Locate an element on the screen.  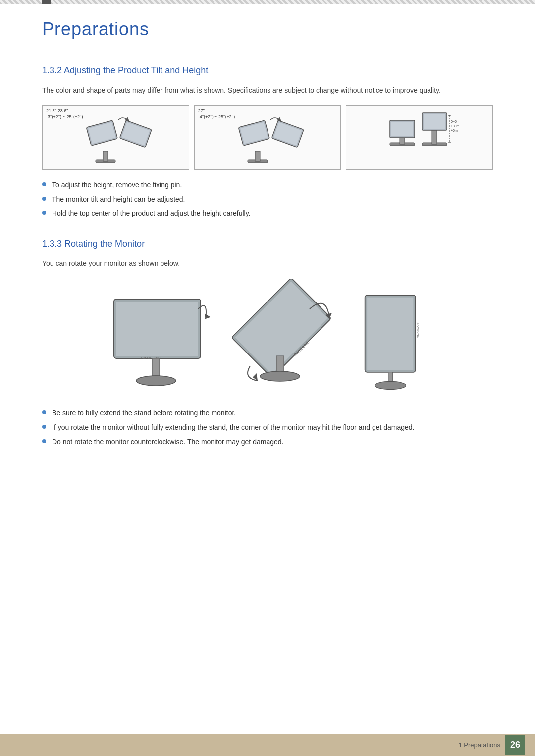
section-132-description: The color and shape of parts may differ … is located at coordinates (268, 90).